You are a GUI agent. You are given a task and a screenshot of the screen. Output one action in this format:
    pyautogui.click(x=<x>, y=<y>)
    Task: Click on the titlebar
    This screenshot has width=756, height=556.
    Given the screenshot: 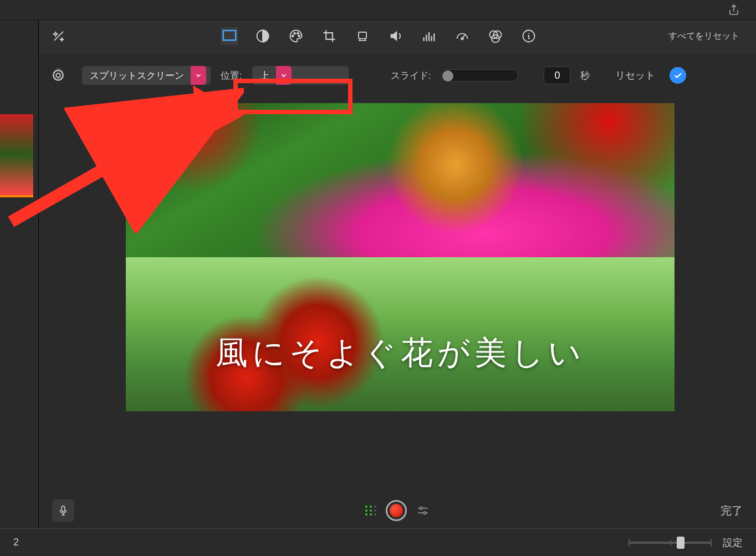 What is the action you would take?
    pyautogui.click(x=378, y=10)
    